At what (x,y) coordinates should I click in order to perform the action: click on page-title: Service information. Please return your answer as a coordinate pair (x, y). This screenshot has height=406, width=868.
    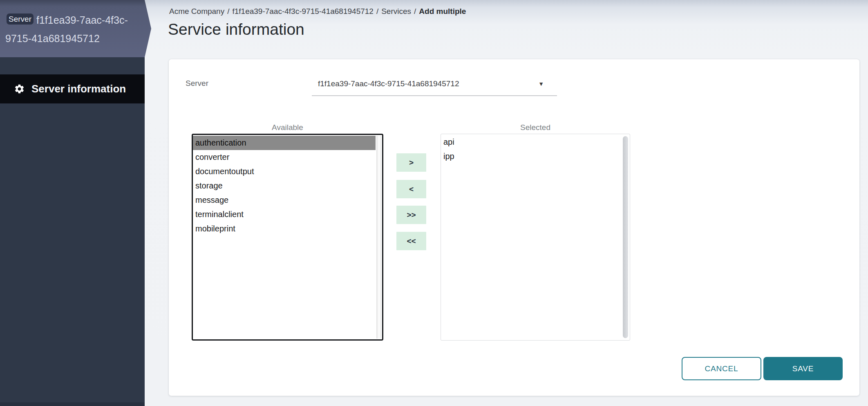
    Looking at the image, I should click on (236, 29).